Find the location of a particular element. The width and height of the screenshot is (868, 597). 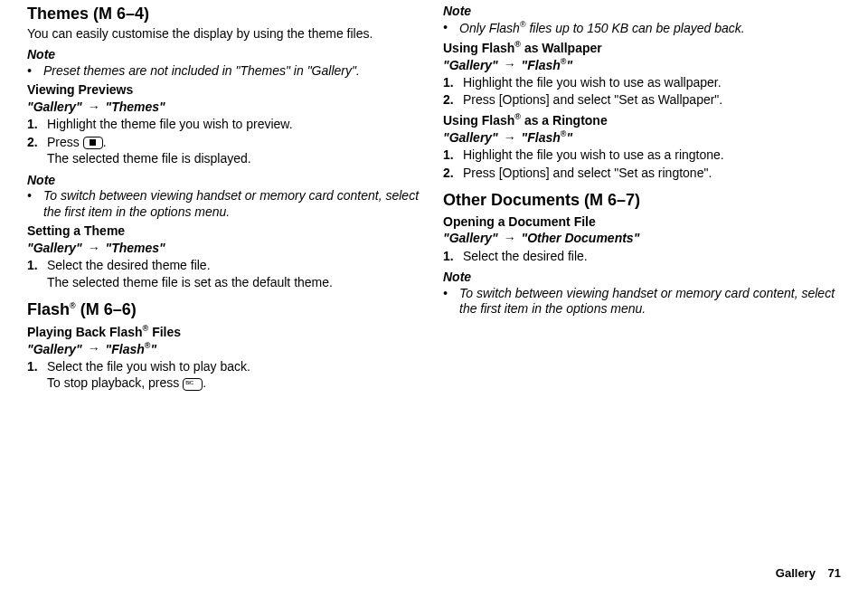

path-gallery-flash-3: "Gallery" → "Flash®" is located at coordinates (642, 137).